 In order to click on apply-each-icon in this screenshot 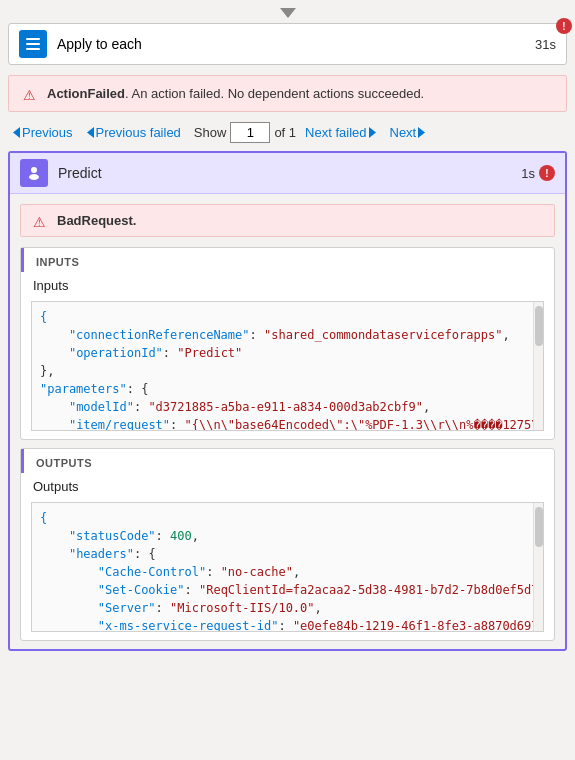, I will do `click(33, 44)`.